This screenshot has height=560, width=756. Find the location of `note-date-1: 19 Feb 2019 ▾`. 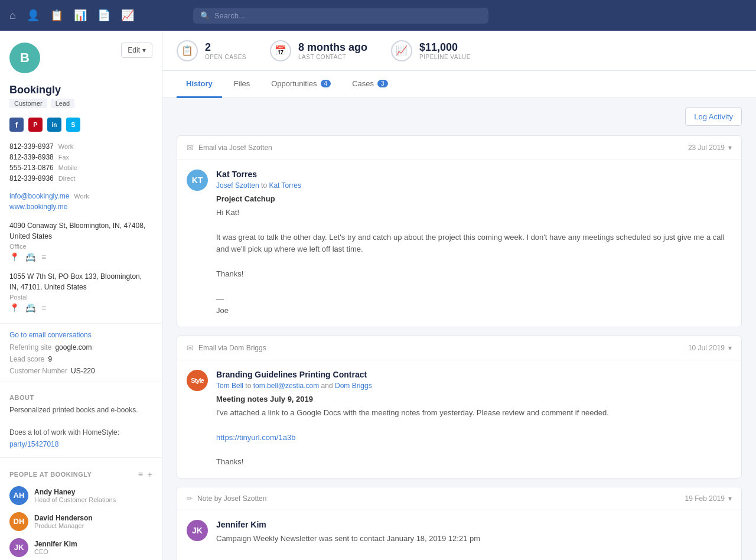

note-date-1: 19 Feb 2019 ▾ is located at coordinates (709, 499).